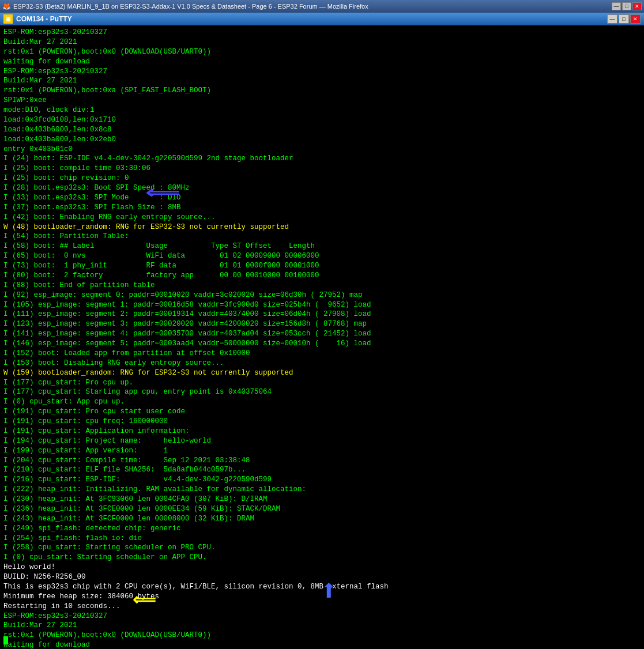  What do you see at coordinates (6, 640) in the screenshot?
I see `terminal-cursor` at bounding box center [6, 640].